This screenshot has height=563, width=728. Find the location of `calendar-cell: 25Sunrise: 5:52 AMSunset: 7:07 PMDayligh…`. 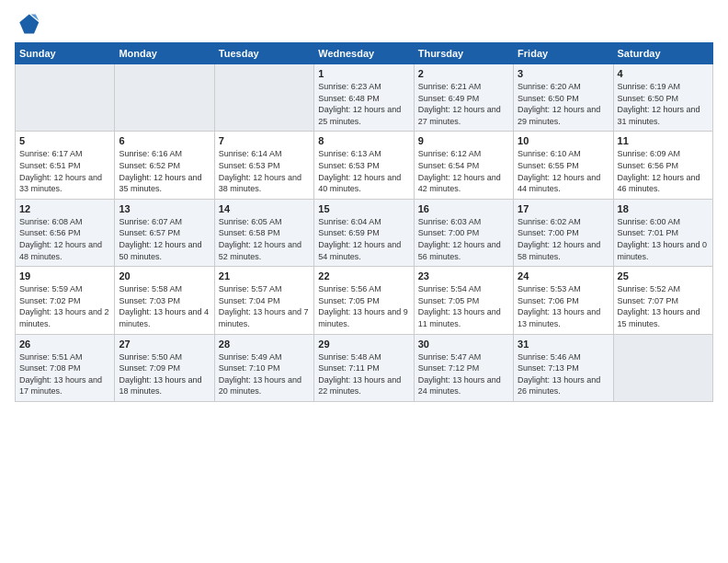

calendar-cell: 25Sunrise: 5:52 AMSunset: 7:07 PMDayligh… is located at coordinates (663, 300).